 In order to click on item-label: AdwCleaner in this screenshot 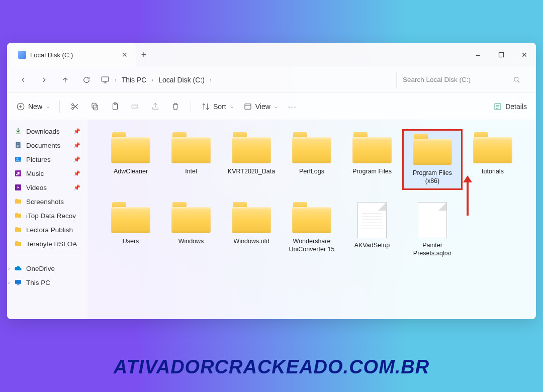, I will do `click(131, 171)`.